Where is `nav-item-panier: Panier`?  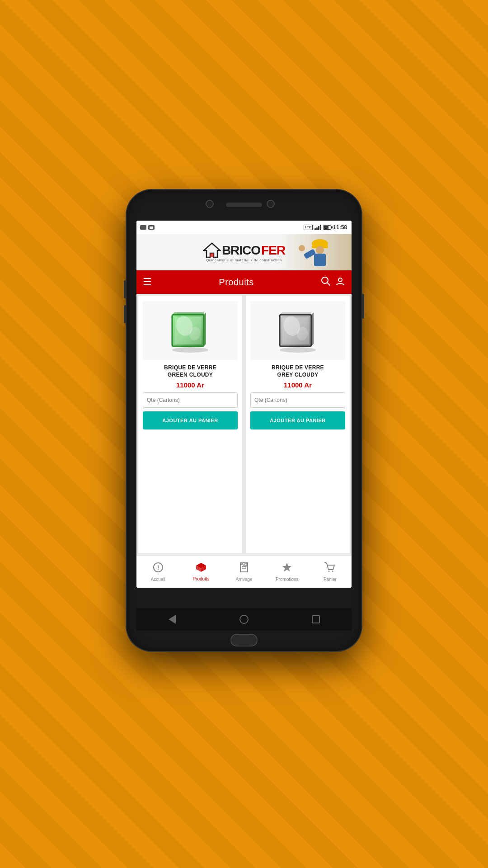 nav-item-panier: Panier is located at coordinates (330, 572).